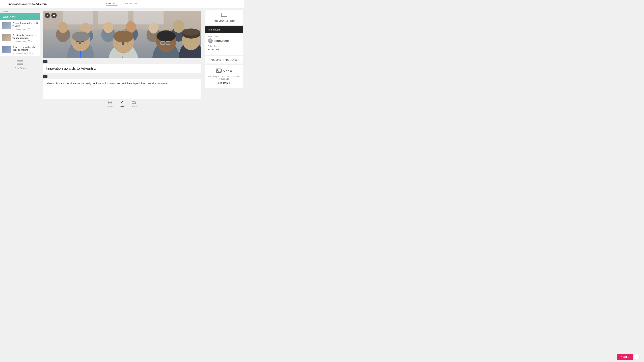  I want to click on page-rollup: Page Rollup, so click(20, 65).